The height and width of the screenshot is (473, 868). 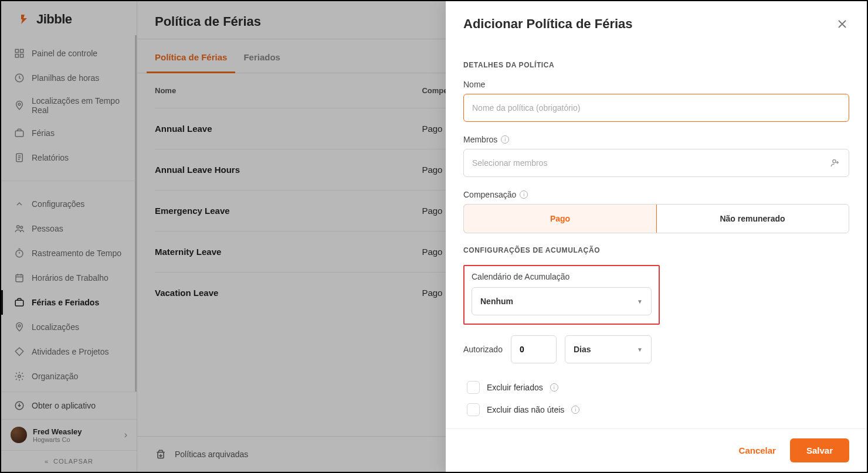 I want to click on tab-leave-policy: Política de Férias, so click(x=191, y=56).